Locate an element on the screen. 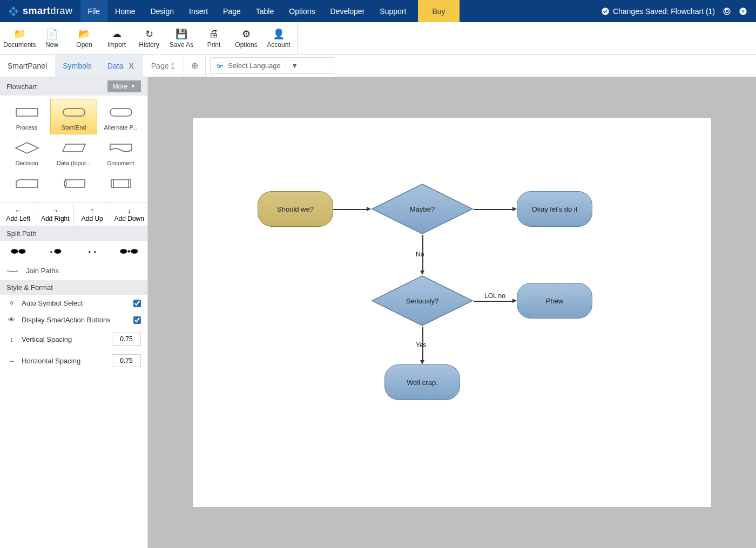 This screenshot has height=548, width=756. menu-design: Design is located at coordinates (162, 11).